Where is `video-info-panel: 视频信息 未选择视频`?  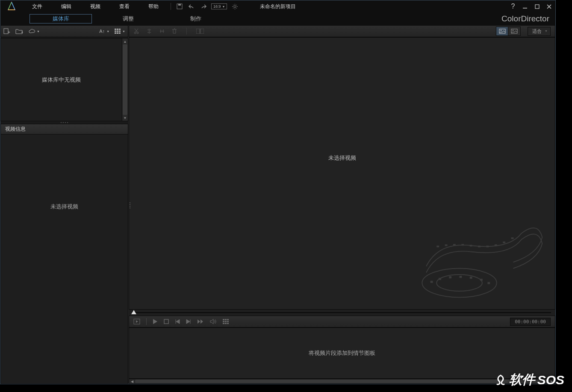
video-info-panel: 视频信息 未选择视频 is located at coordinates (64, 254).